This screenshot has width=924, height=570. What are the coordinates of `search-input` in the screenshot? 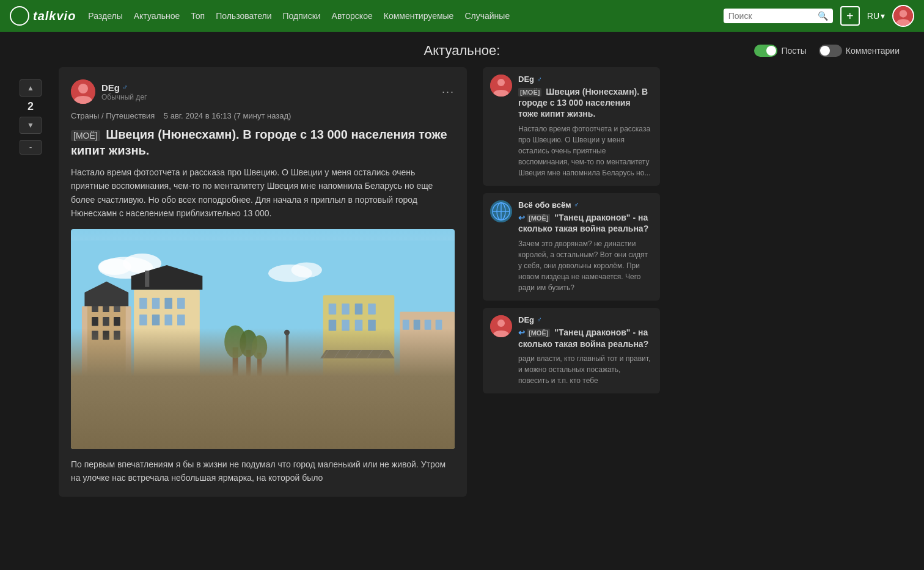 It's located at (771, 16).